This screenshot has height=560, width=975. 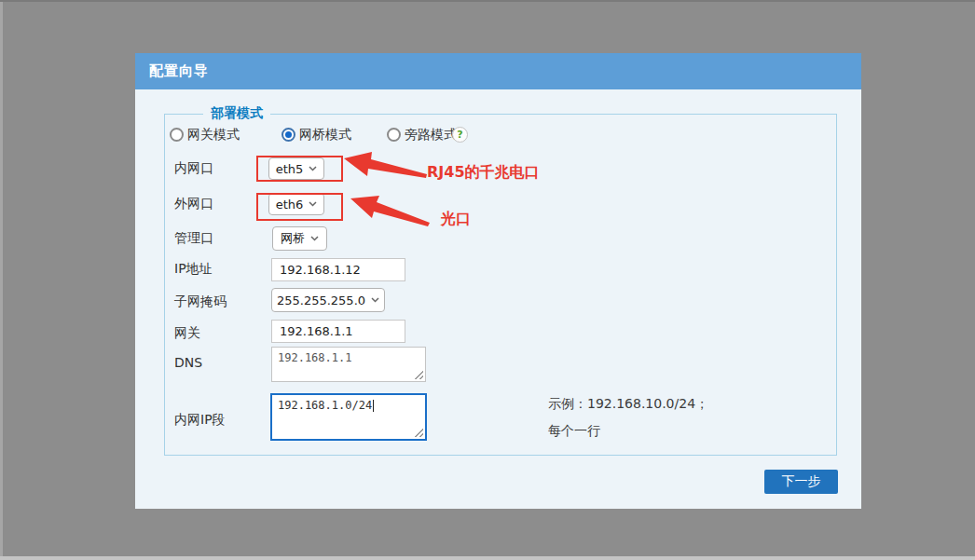 What do you see at coordinates (315, 358) in the screenshot?
I see `dns-value: 192.168.1.1` at bounding box center [315, 358].